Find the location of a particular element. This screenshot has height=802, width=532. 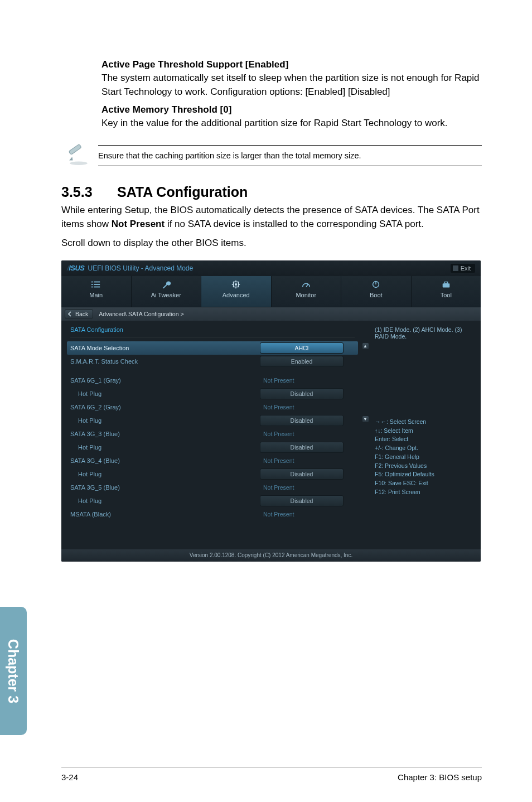

toolbox-icon is located at coordinates (446, 284).